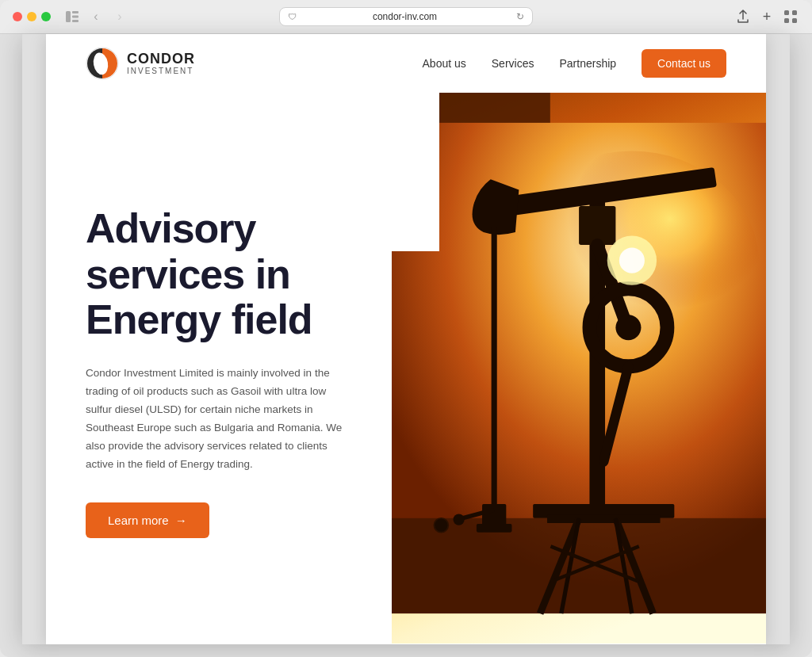  Describe the element at coordinates (32, 17) in the screenshot. I see `window-controls` at that location.